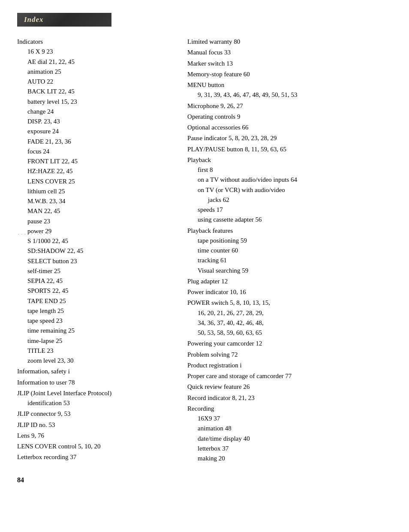 This screenshot has height=532, width=409. What do you see at coordinates (96, 42) in the screenshot?
I see `list-item: Indicators` at bounding box center [96, 42].